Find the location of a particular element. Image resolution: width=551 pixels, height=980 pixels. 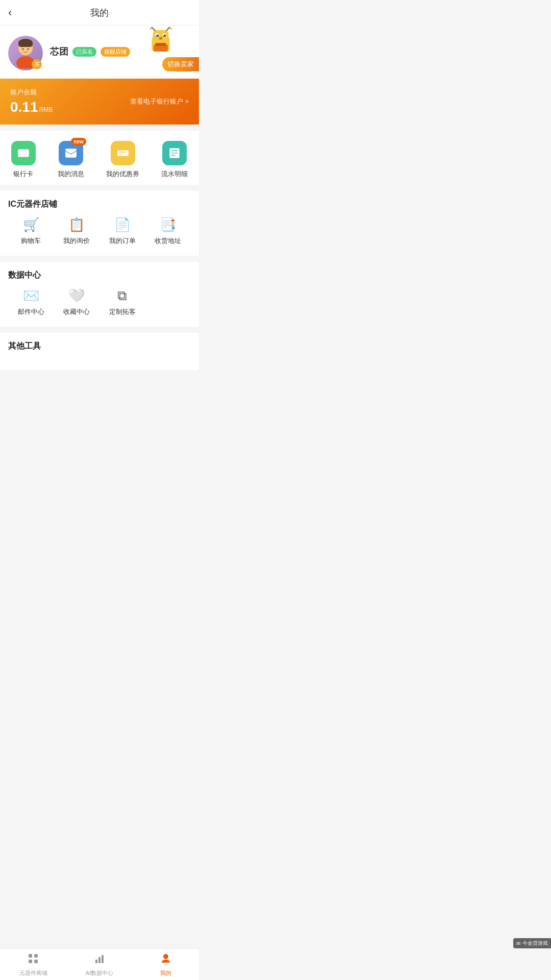

balance-label: 账户余额 is located at coordinates (32, 92).